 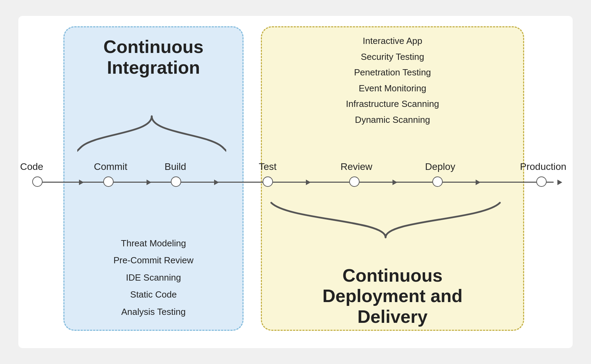 What do you see at coordinates (153, 277) in the screenshot?
I see `ci-item-3: IDE Scanning` at bounding box center [153, 277].